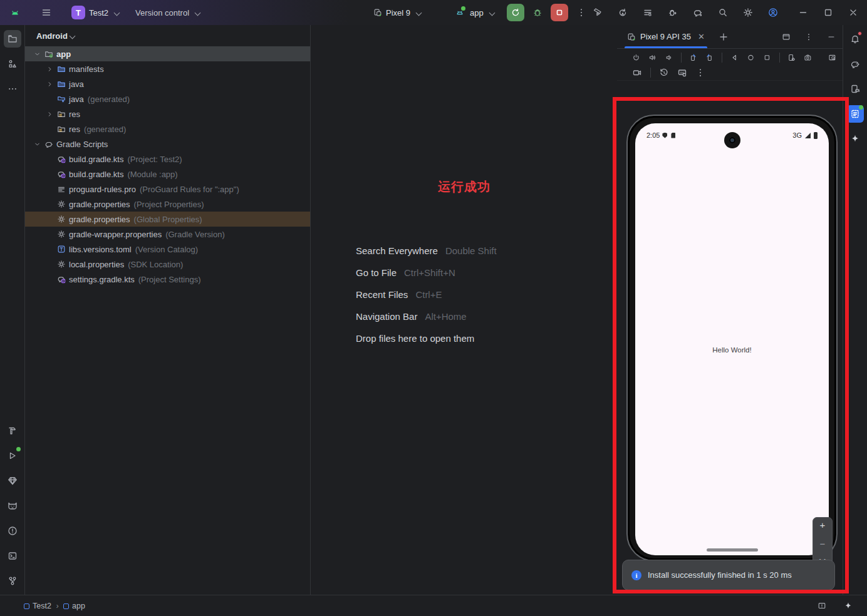 The height and width of the screenshot is (616, 867). What do you see at coordinates (809, 37) in the screenshot?
I see `panel-options-button` at bounding box center [809, 37].